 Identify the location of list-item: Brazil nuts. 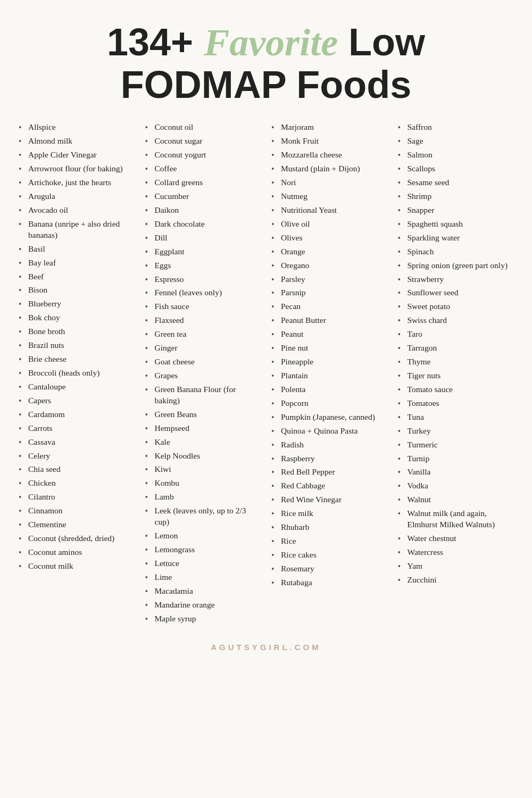
(77, 346).